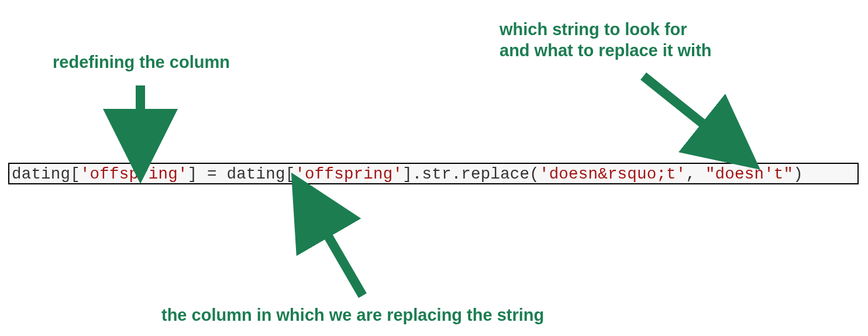 This screenshot has width=868, height=336. Describe the element at coordinates (798, 174) in the screenshot. I see `code-token: )` at that location.